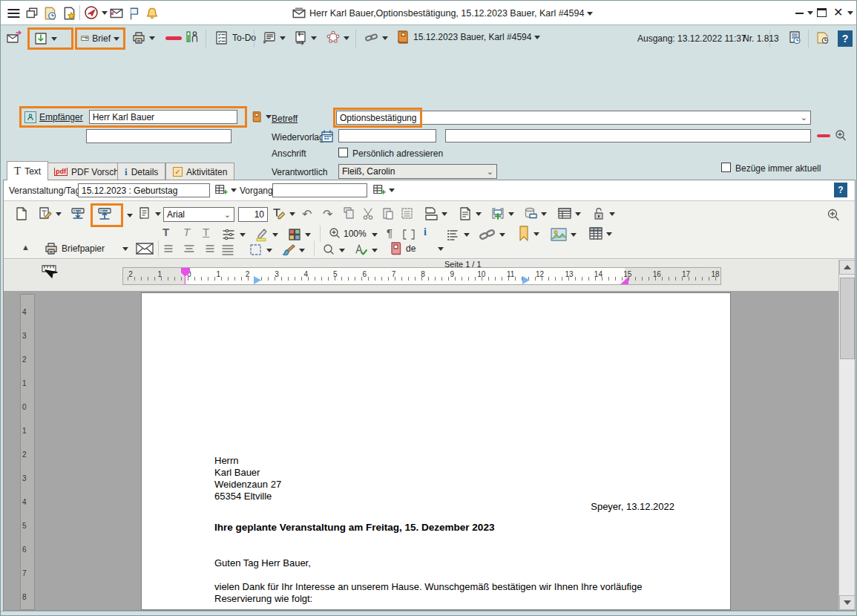  Describe the element at coordinates (795, 38) in the screenshot. I see `document-history-icon` at that location.